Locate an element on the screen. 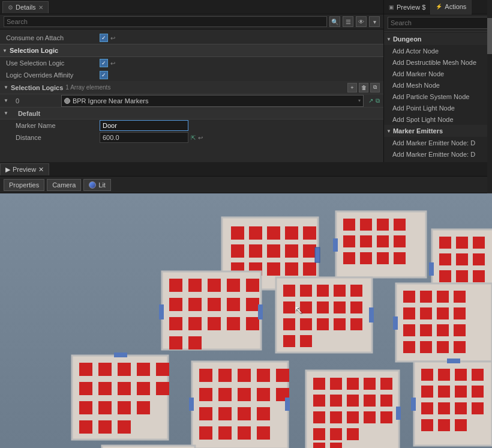 This screenshot has width=492, height=448. dungeon-group-label: Dungeon is located at coordinates (407, 39).